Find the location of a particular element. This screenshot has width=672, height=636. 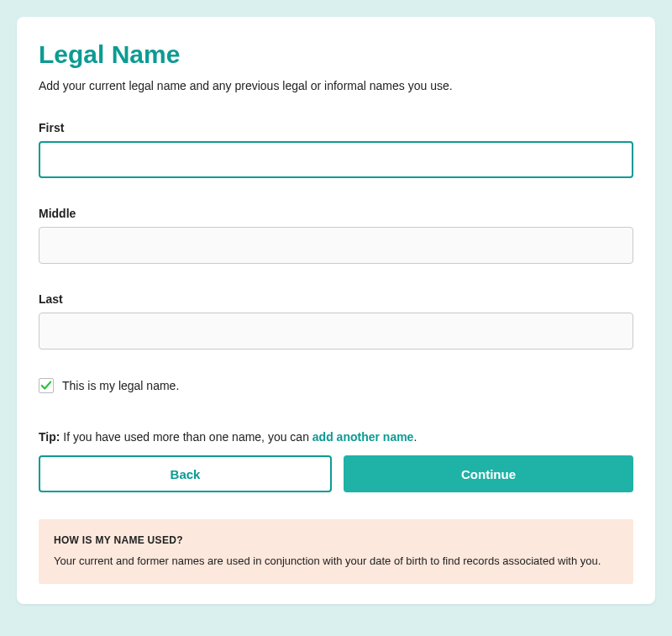

add-another-name-link: add another name is located at coordinates (363, 437).